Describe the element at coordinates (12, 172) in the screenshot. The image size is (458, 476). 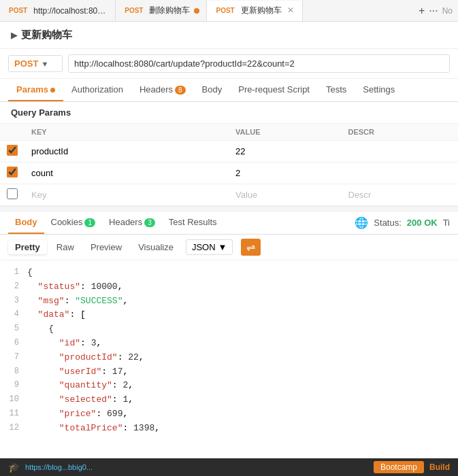
I see `row2-checkbox` at that location.